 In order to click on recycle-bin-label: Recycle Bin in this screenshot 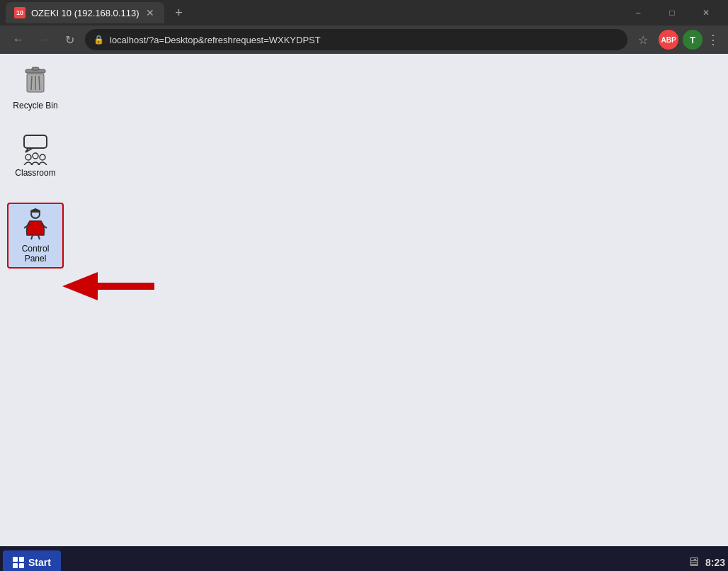, I will do `click(35, 106)`.